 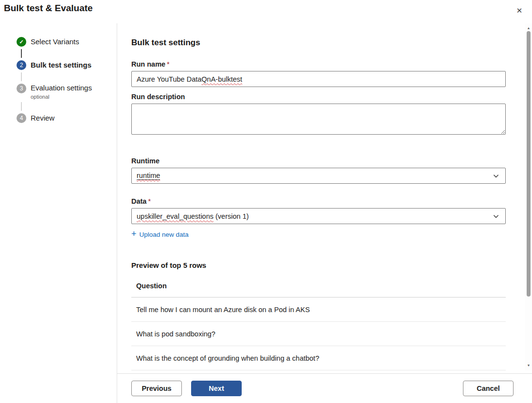 What do you see at coordinates (21, 118) in the screenshot?
I see `step-number-icon: 4` at bounding box center [21, 118].